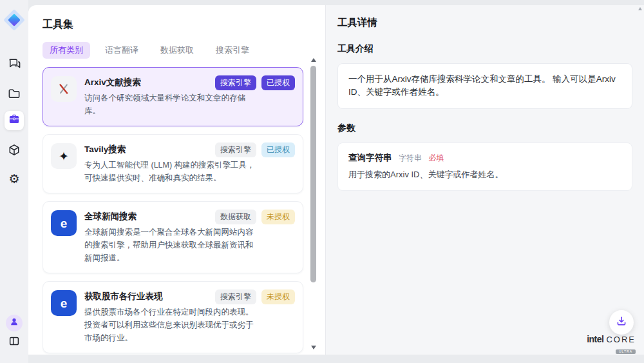 The width and height of the screenshot is (644, 363). What do you see at coordinates (14, 121) in the screenshot?
I see `sidebar-item-tools` at bounding box center [14, 121].